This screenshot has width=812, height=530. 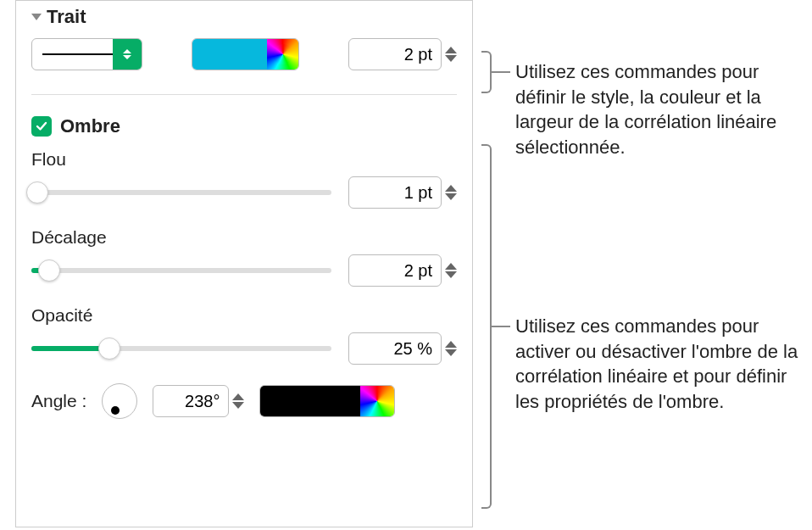 I want to click on angle-input, so click(x=191, y=401).